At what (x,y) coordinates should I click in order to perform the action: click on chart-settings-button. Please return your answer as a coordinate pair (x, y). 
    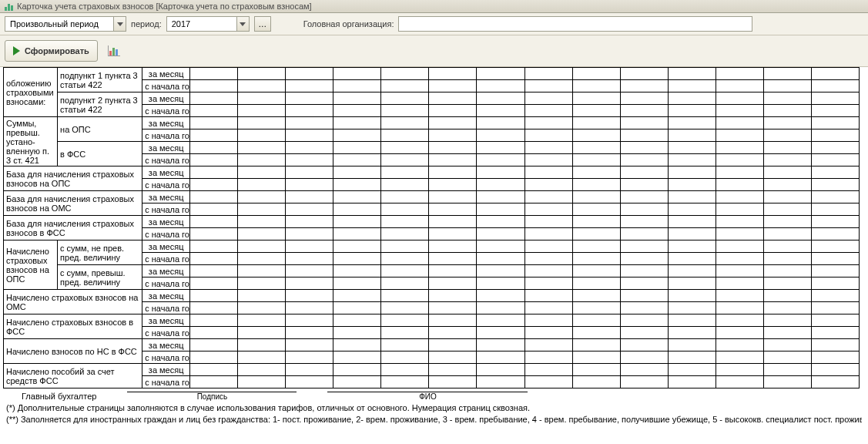
    Looking at the image, I should click on (114, 51).